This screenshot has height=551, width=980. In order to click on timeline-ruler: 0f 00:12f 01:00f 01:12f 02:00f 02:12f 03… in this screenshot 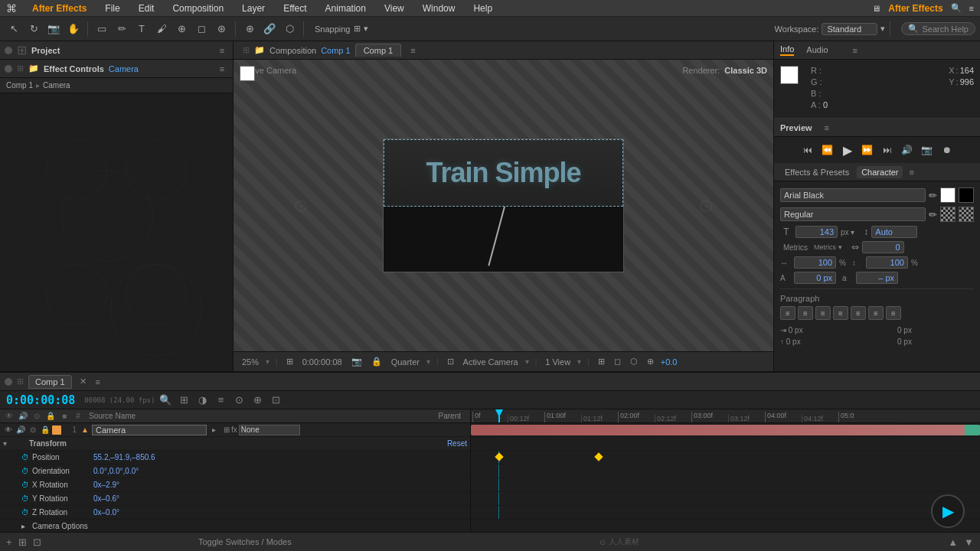, I will do `click(726, 416)`.